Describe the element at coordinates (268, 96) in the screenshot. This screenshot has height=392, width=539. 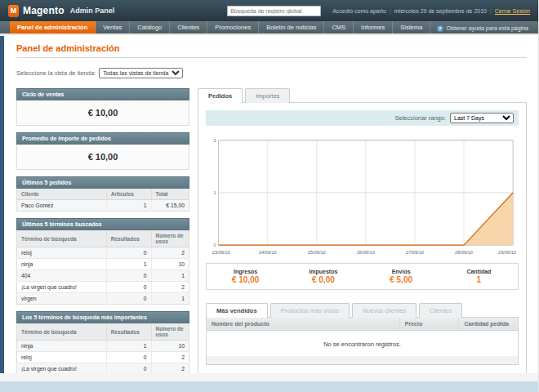
I see `tab: Importes` at that location.